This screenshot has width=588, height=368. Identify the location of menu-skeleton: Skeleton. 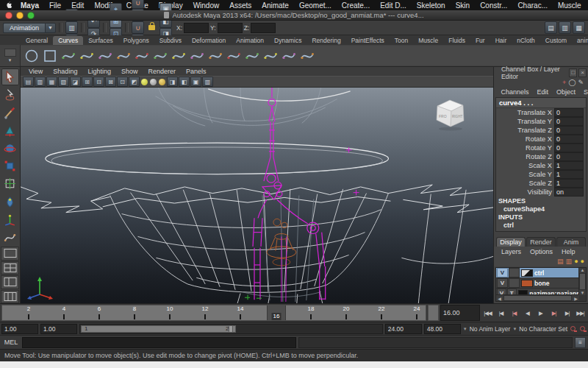
(431, 6).